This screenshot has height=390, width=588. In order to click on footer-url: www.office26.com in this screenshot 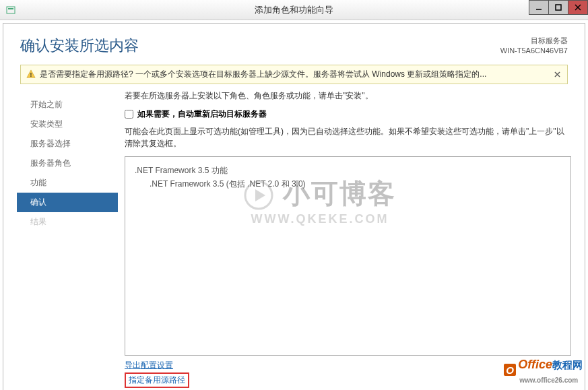, I will do `click(548, 380)`.